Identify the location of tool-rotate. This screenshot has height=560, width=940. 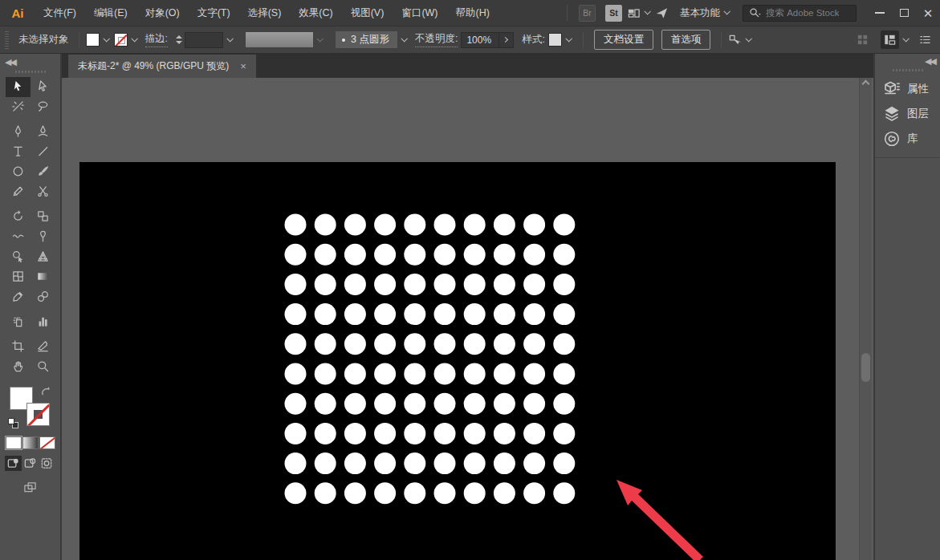
(18, 217).